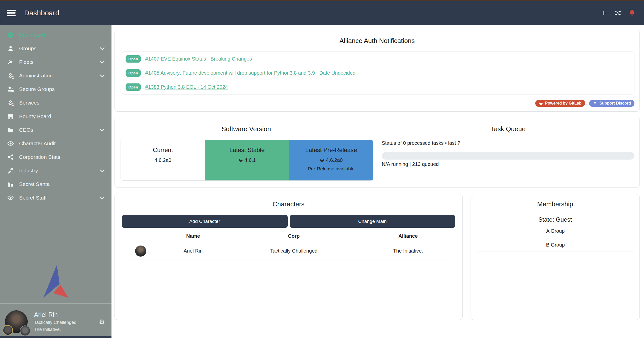 The height and width of the screenshot is (338, 644). Describe the element at coordinates (612, 103) in the screenshot. I see `discord-badge: Support Discord` at that location.